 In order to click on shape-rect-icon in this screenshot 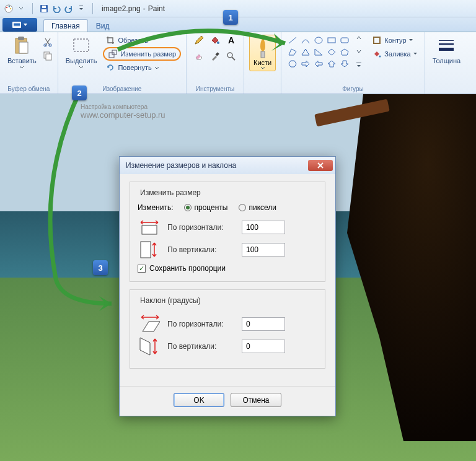, I will do `click(332, 40)`.